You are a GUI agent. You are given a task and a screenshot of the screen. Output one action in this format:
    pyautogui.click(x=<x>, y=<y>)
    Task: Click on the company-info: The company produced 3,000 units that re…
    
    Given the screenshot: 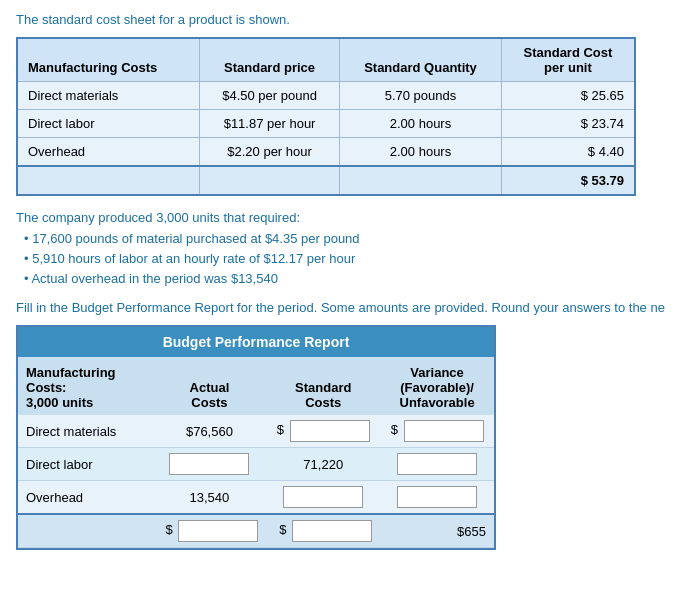 What is the action you would take?
    pyautogui.click(x=350, y=248)
    